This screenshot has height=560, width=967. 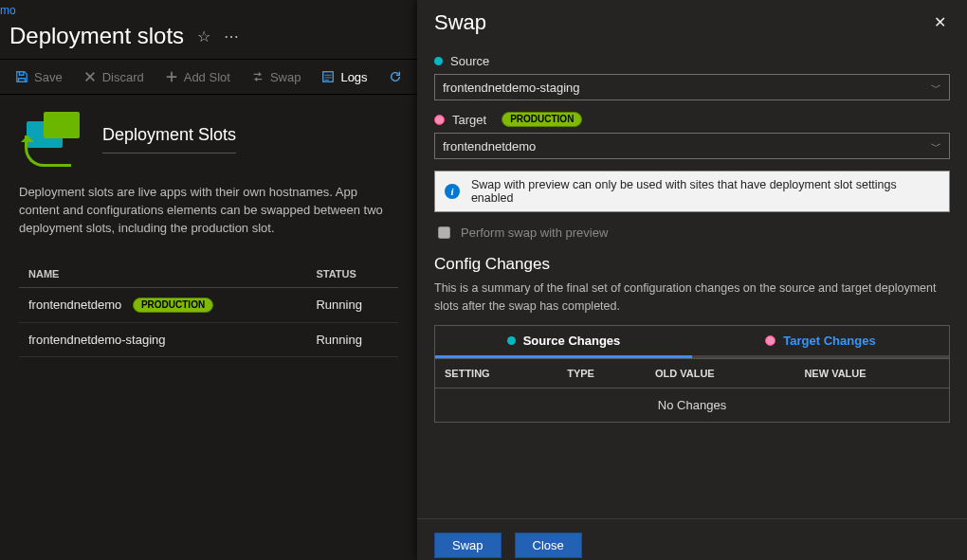 What do you see at coordinates (548, 546) in the screenshot?
I see `close-button: Close` at bounding box center [548, 546].